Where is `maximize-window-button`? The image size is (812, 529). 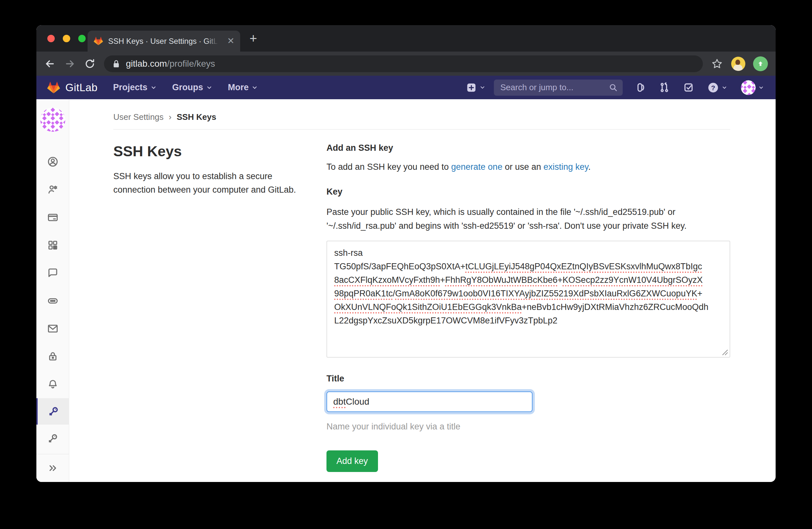 maximize-window-button is located at coordinates (82, 39).